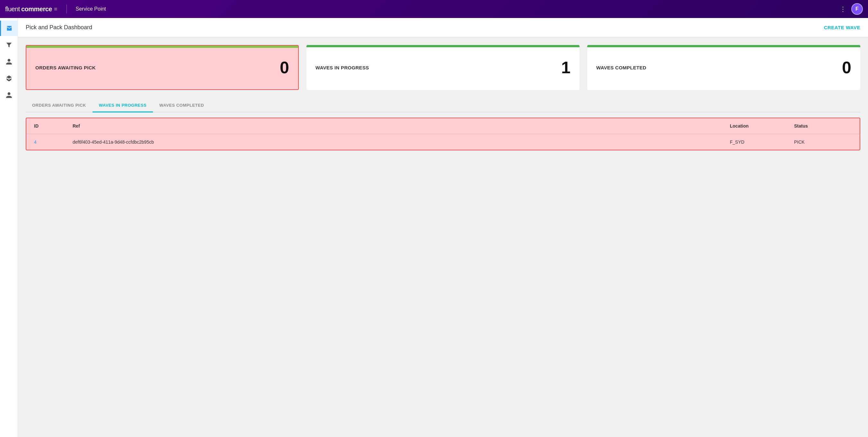  What do you see at coordinates (401, 126) in the screenshot?
I see `col-header-ref: Ref` at bounding box center [401, 126].